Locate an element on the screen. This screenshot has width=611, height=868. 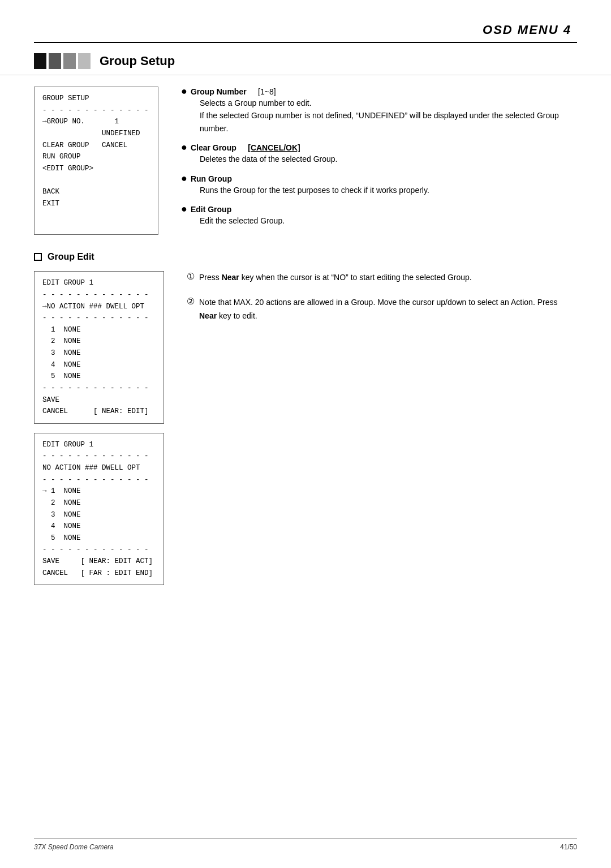
osd-line-run-group: RUN GROUP is located at coordinates (96, 157).